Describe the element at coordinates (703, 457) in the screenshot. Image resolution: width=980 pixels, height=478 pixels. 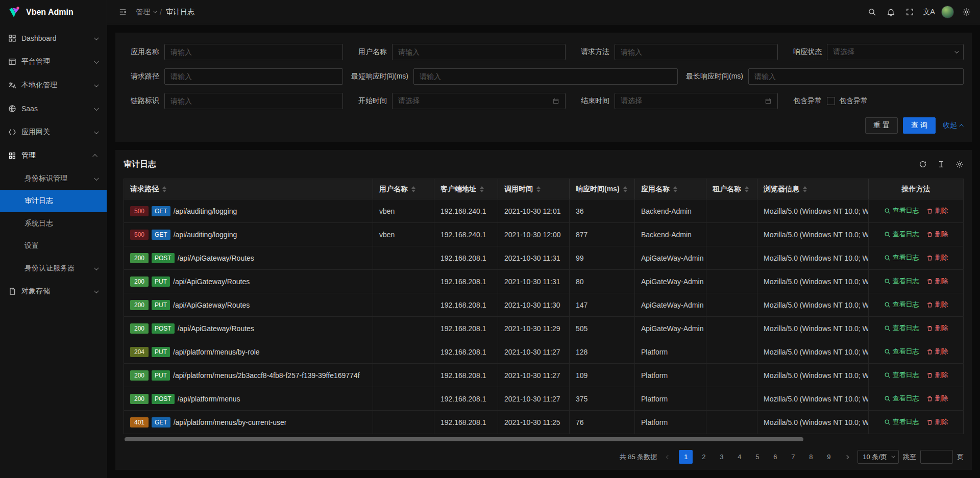
I see `page-button: 2` at that location.